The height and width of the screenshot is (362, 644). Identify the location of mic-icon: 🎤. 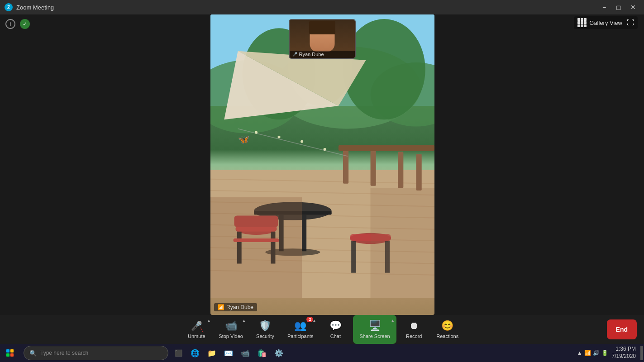
(295, 54).